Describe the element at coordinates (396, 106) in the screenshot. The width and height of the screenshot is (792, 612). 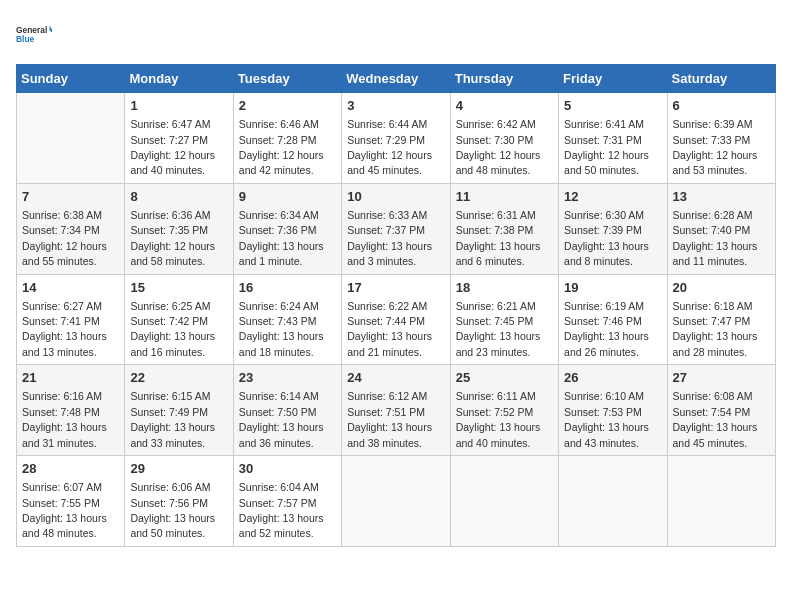
I see `day-number: 3` at that location.